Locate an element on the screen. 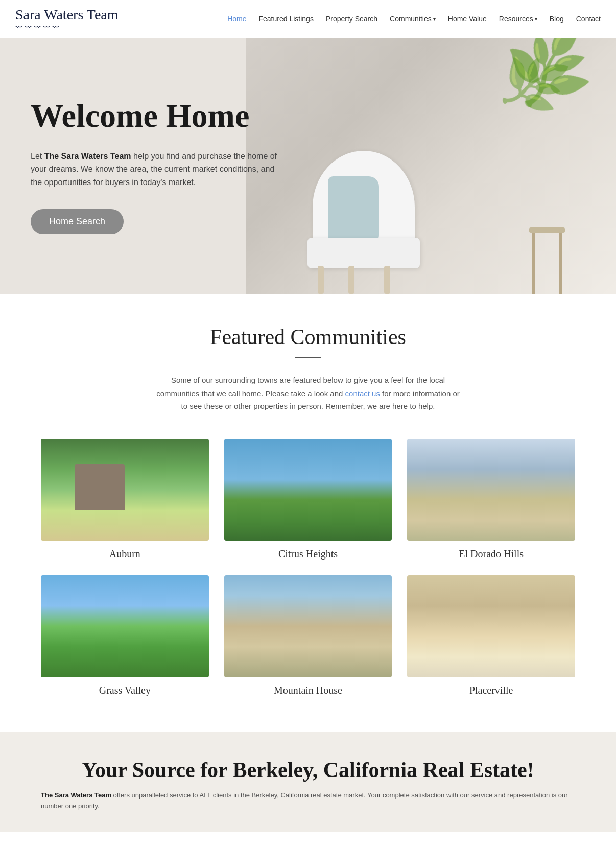  bottom-description: The Sara Waters Team offers unparalleled… is located at coordinates (308, 801).